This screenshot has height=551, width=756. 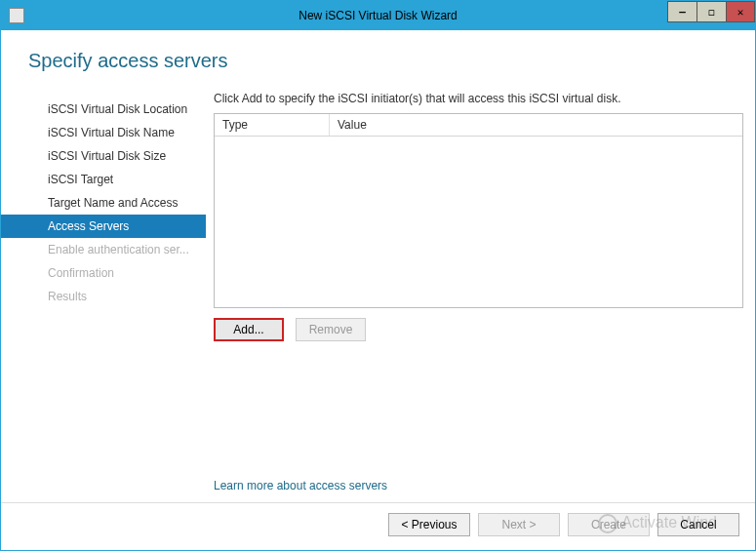 I want to click on step-authentication: Enable authentication ser..., so click(x=103, y=250).